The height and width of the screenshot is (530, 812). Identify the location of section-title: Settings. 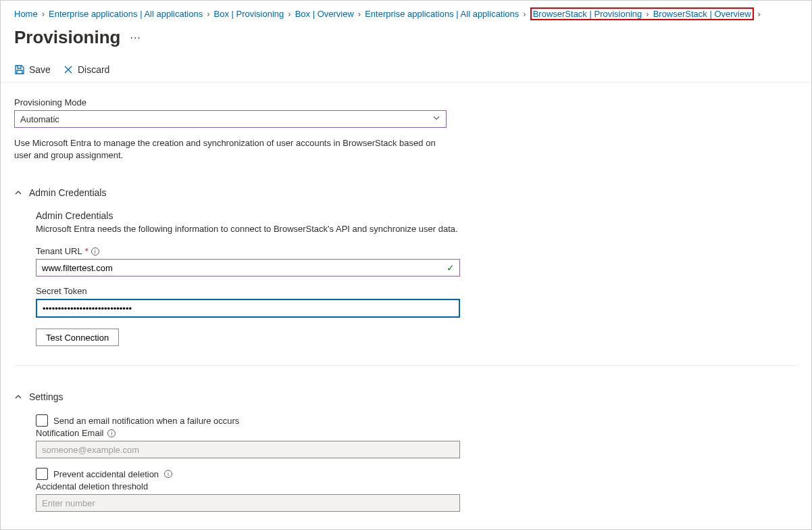
(46, 397).